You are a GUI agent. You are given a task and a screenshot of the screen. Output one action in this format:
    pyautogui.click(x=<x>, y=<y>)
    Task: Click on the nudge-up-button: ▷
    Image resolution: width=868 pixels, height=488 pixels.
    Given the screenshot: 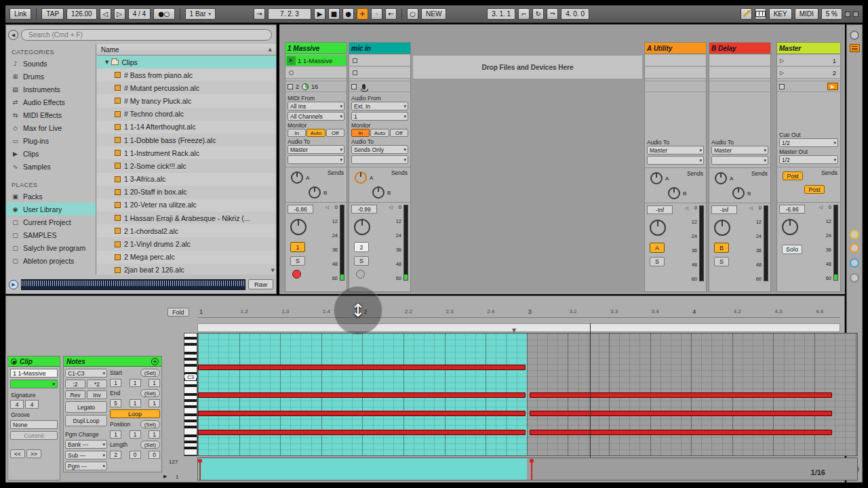 What is the action you would take?
    pyautogui.click(x=119, y=14)
    